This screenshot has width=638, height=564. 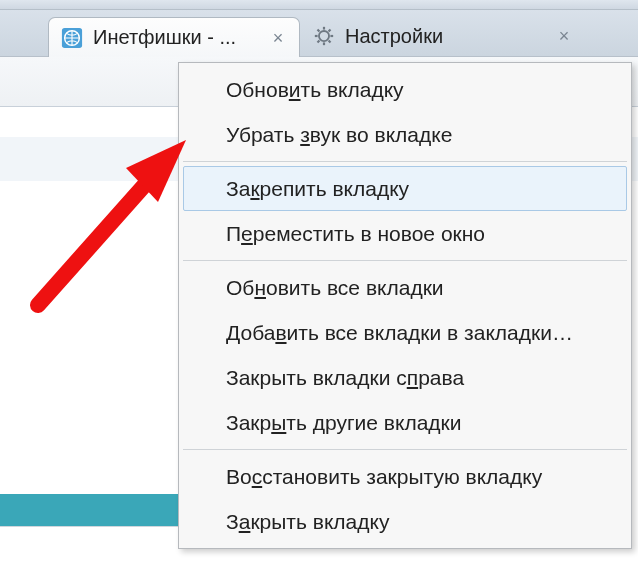 What do you see at coordinates (345, 378) in the screenshot?
I see `menu-label: Закрыть вкладки справа` at bounding box center [345, 378].